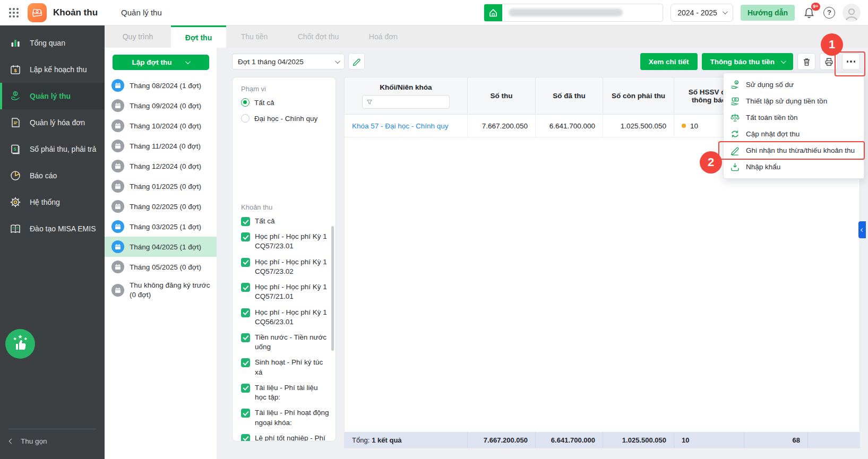  Describe the element at coordinates (569, 440) in the screenshot. I see `total-so-da-thu: 6.641.700.000` at that location.